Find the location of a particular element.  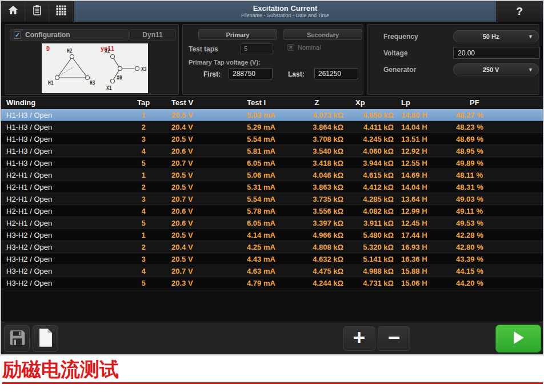

cell-lp: 12.92 H is located at coordinates (421, 151).